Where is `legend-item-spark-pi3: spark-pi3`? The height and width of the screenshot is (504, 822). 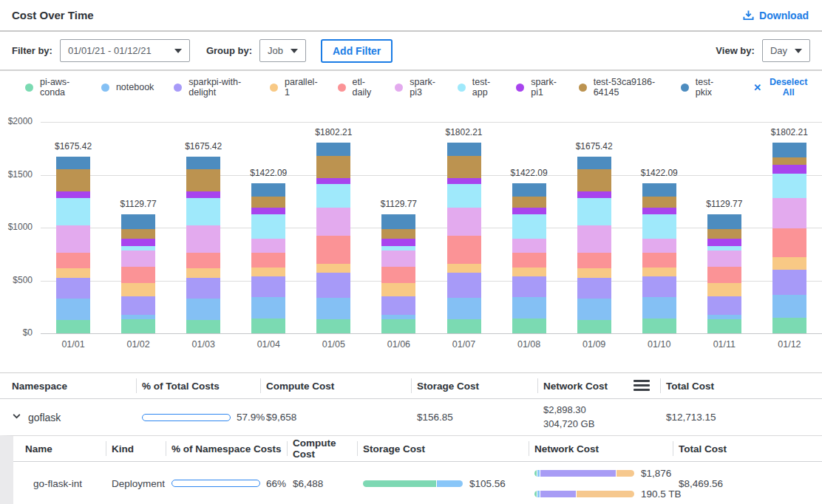
legend-item-spark-pi3: spark-pi3 is located at coordinates (415, 87).